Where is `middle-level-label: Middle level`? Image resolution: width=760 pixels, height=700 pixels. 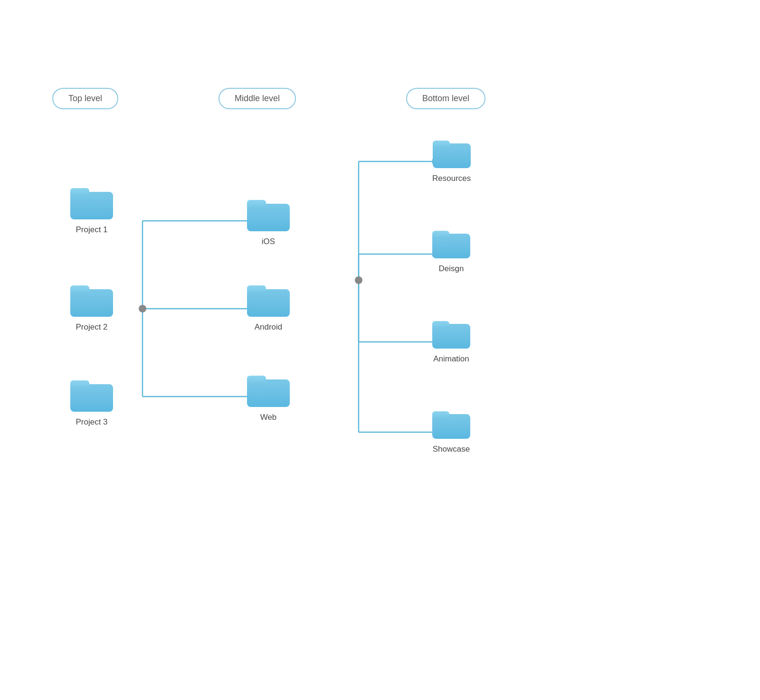 middle-level-label: Middle level is located at coordinates (257, 99).